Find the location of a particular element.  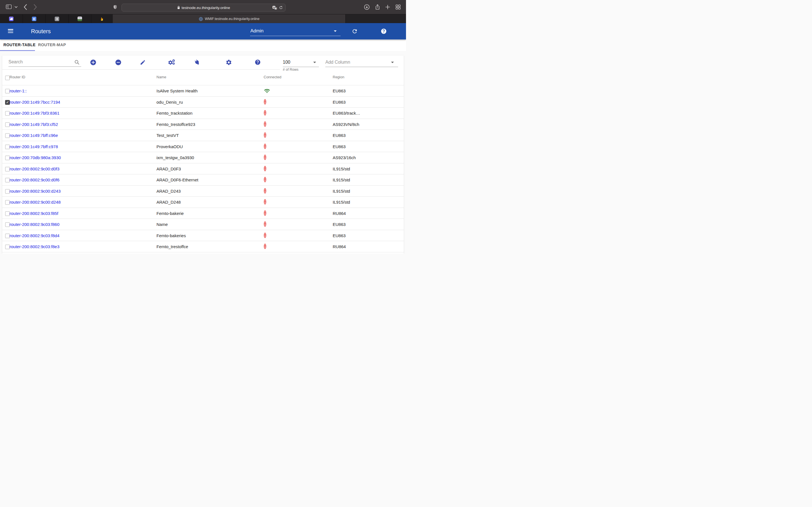

router-id-link: router-200:70db:980a:3930 is located at coordinates (36, 158).